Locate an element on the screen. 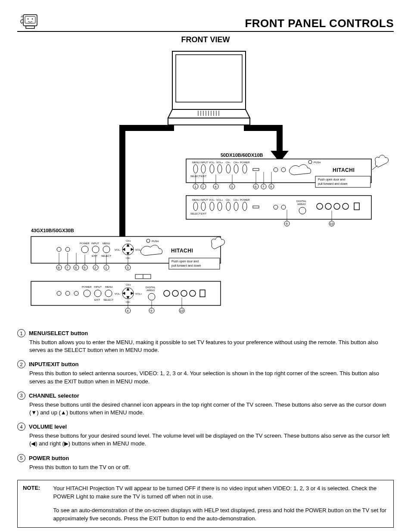 This screenshot has width=411, height=532. panel-gx-open: POWER INPUT MENU EXIT SELECT CH+ CH- VOL… is located at coordinates (126, 297).